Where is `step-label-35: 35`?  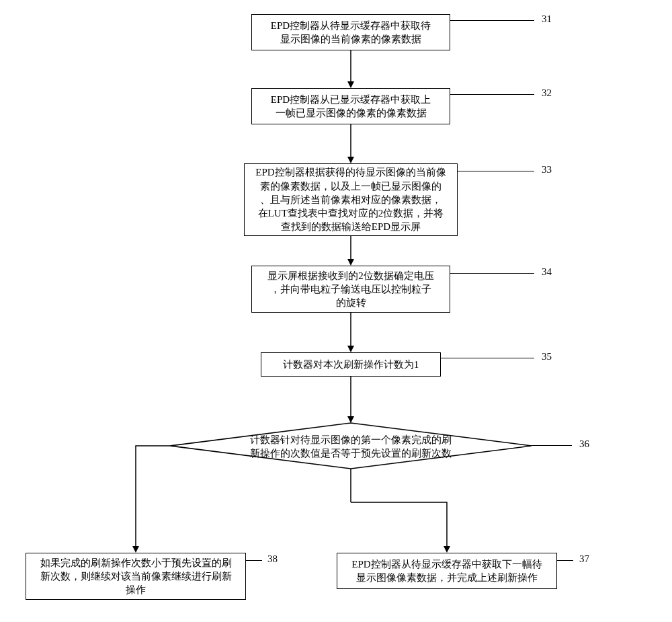 step-label-35: 35 is located at coordinates (547, 356).